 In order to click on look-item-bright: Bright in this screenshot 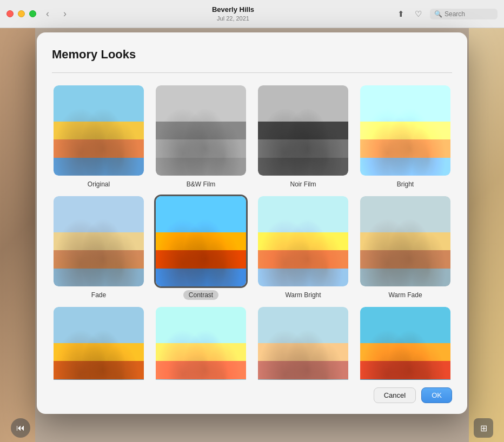, I will do `click(406, 136)`.